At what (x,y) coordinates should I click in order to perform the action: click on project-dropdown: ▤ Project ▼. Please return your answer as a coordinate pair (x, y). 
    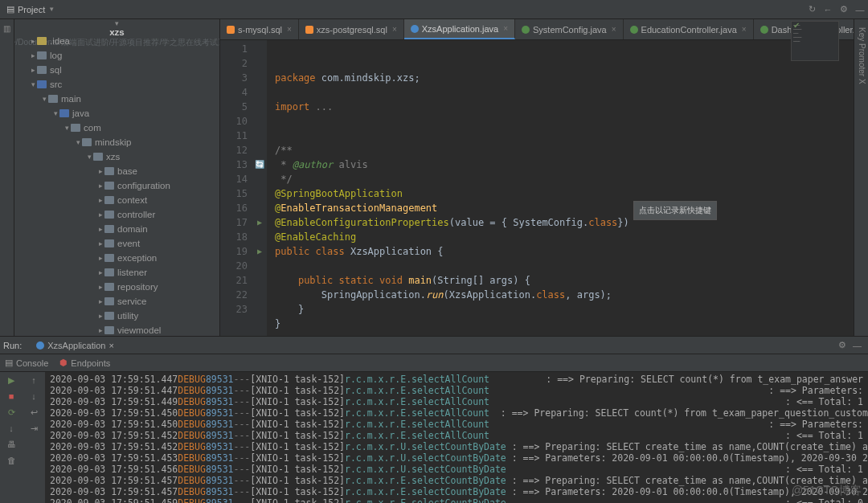
    Looking at the image, I should click on (30, 10).